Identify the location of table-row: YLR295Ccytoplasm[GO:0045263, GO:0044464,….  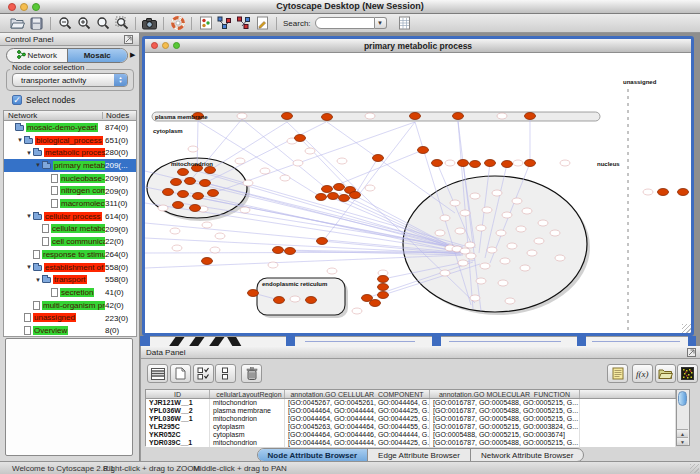
(411, 427).